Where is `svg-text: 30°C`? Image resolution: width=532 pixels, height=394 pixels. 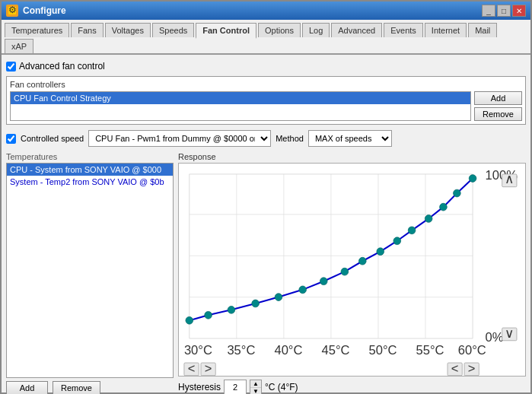
svg-text: 30°C is located at coordinates (198, 350).